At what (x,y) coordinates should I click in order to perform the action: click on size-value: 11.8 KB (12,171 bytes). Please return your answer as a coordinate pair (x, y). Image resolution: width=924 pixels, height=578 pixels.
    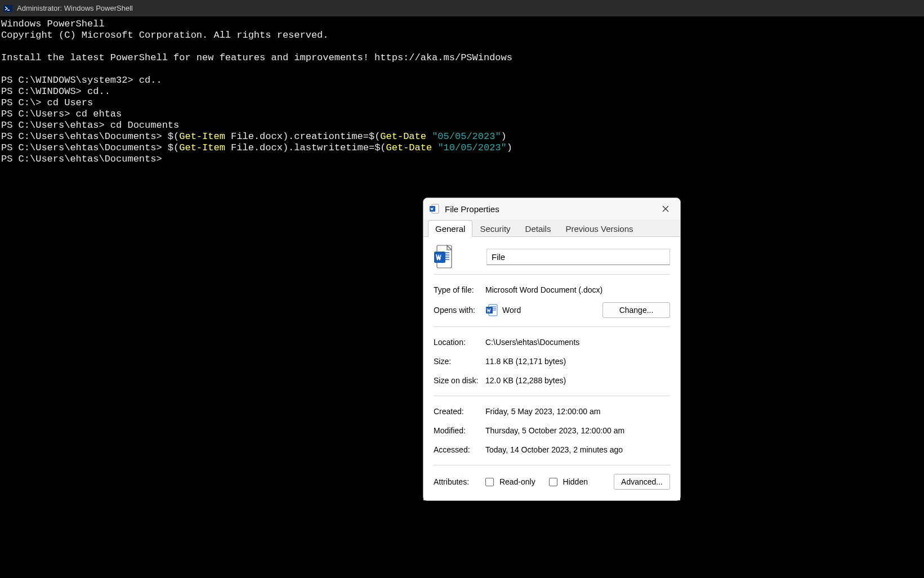
    Looking at the image, I should click on (578, 361).